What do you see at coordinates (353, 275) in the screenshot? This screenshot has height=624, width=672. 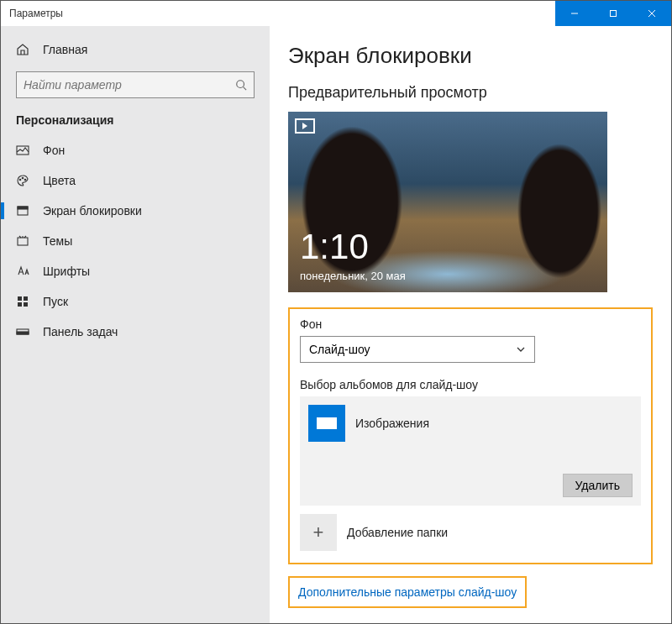 I see `preview-date: понедельник, 20 мая` at bounding box center [353, 275].